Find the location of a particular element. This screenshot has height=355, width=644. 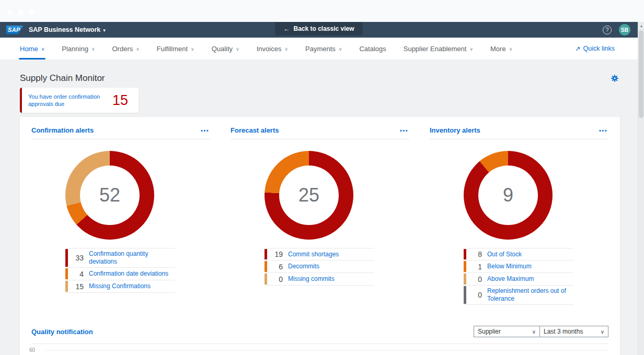

legend-item-commit-shortages: 19Commit shortages is located at coordinates (319, 254).